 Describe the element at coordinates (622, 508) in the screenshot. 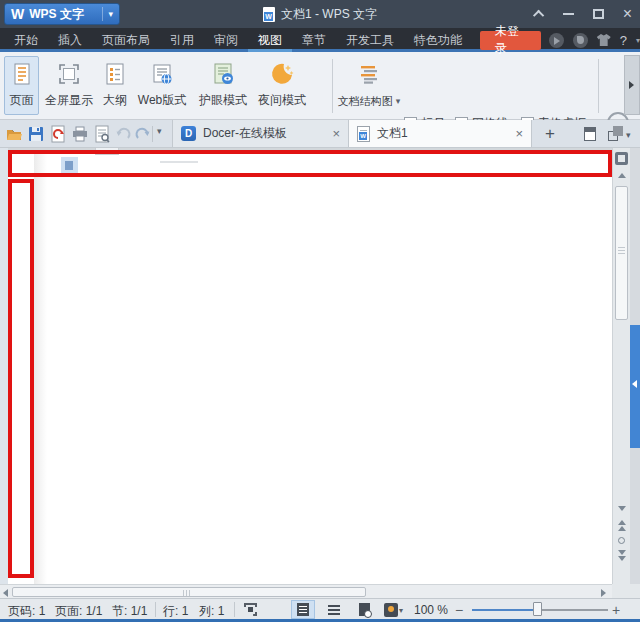

I see `arrow-down-icon` at that location.